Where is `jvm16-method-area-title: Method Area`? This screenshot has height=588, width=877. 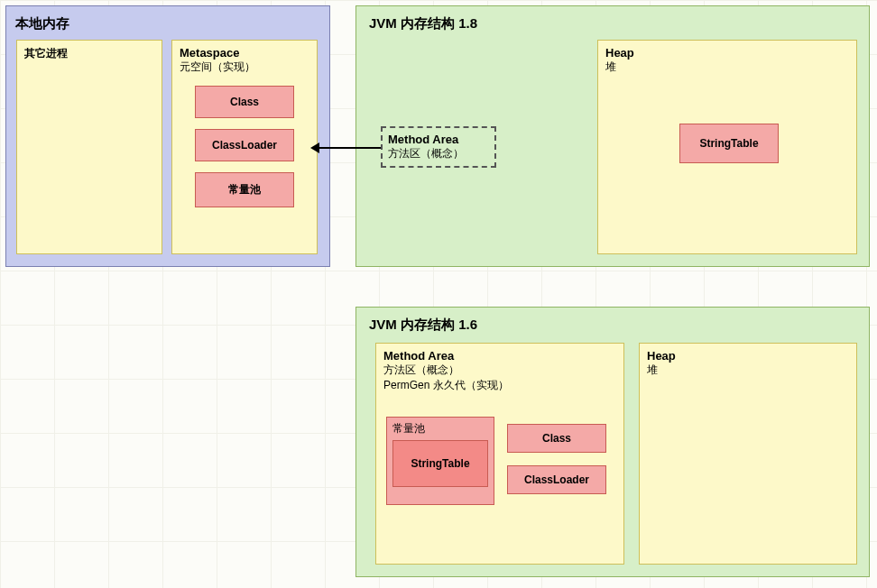
jvm16-method-area-title: Method Area is located at coordinates (500, 355).